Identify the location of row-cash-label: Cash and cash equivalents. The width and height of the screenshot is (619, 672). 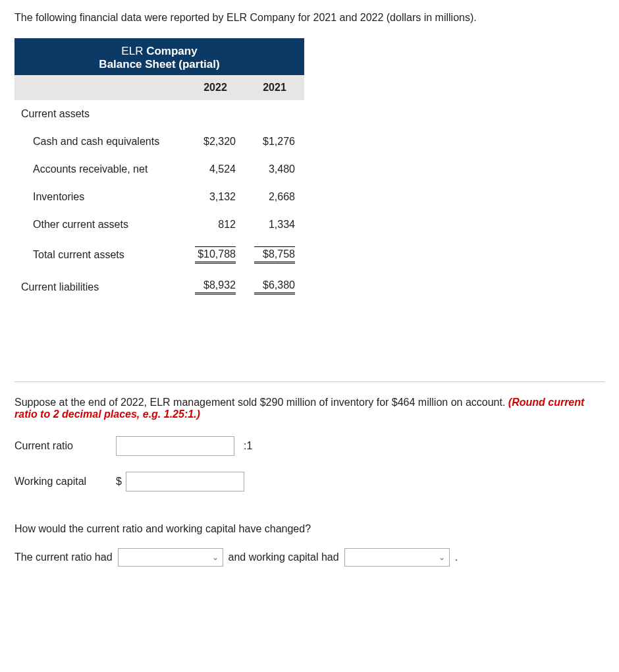
(100, 142).